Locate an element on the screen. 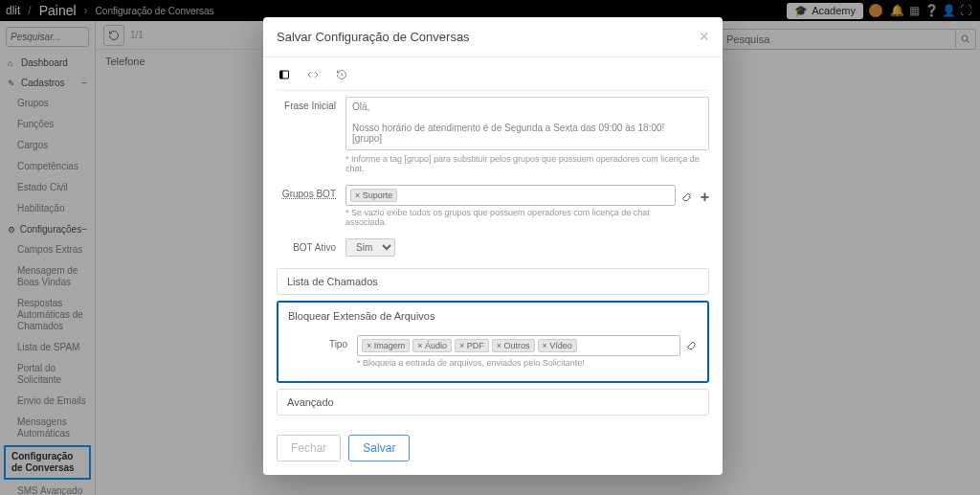 The height and width of the screenshot is (495, 980). code-icon is located at coordinates (313, 75).